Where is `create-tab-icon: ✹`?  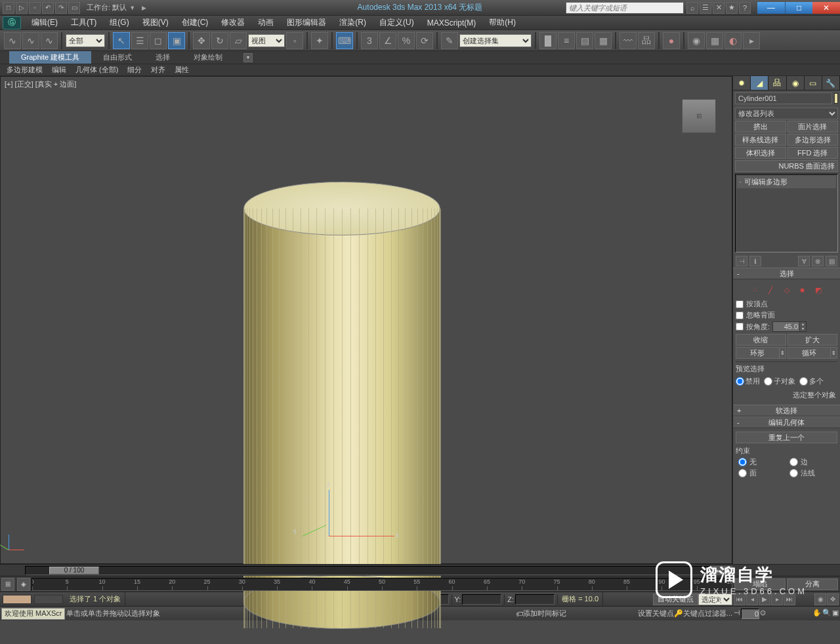
create-tab-icon: ✹ is located at coordinates (742, 83).